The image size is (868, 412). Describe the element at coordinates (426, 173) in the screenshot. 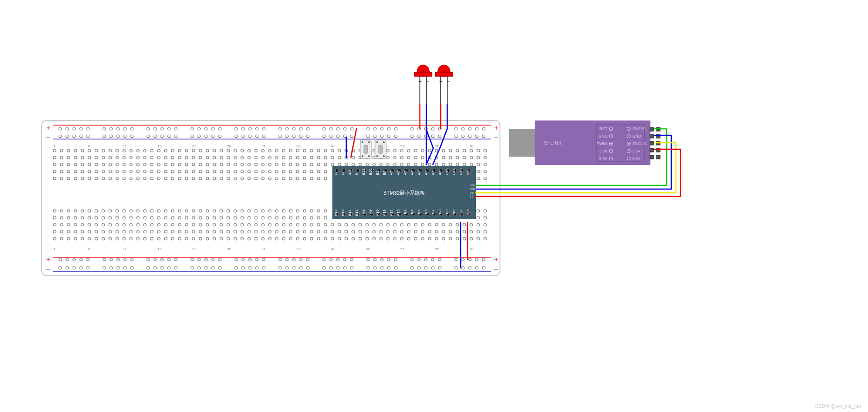

I see `svg-text: A2` at that location.